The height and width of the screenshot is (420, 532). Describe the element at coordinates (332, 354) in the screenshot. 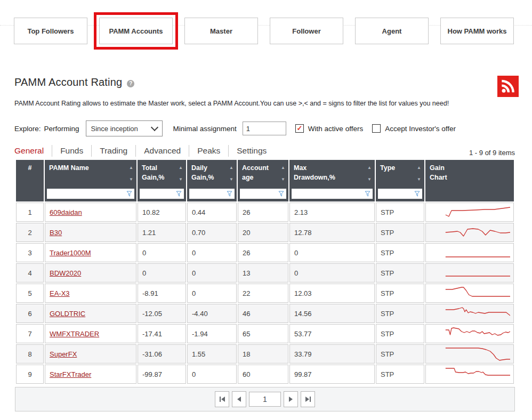

I see `max-drawdown-value: 33.79` at that location.